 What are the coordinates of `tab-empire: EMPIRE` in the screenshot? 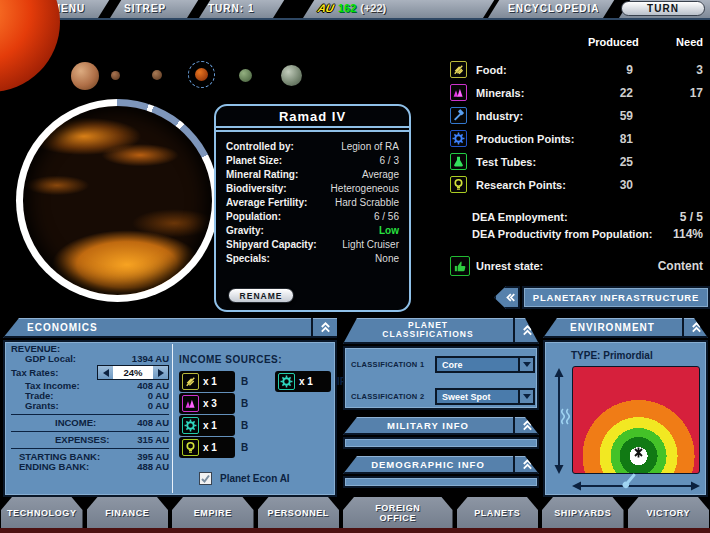 It's located at (213, 512).